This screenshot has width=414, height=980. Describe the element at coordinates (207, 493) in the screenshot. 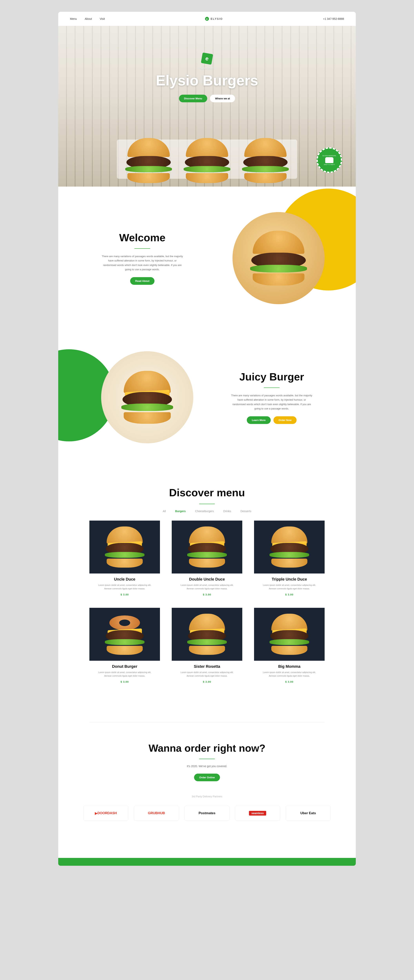

I see `menu-title: Discover menu` at that location.